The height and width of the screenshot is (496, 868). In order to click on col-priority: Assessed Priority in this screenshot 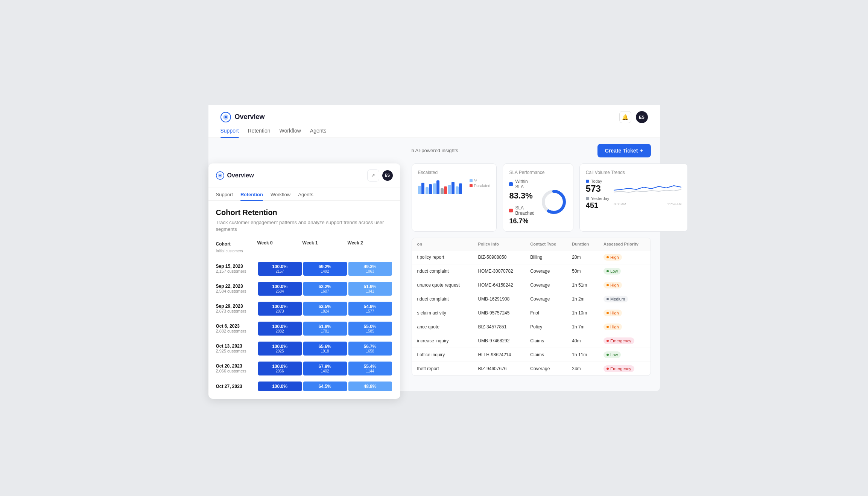, I will do `click(624, 244)`.